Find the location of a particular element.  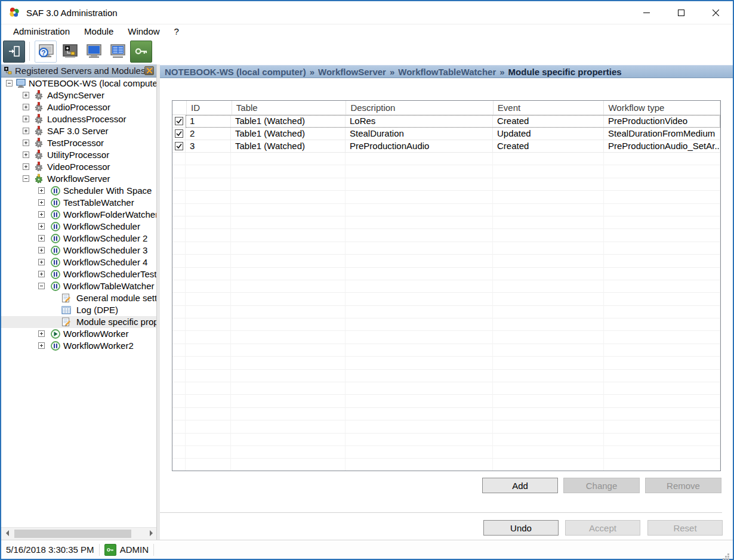

menu-item-window: Window is located at coordinates (143, 31).